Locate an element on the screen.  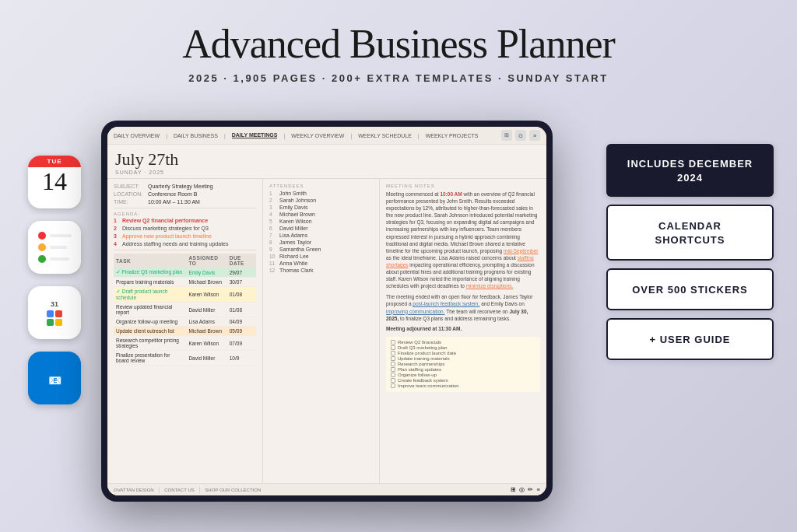
task-name: Update client outreach list is located at coordinates (149, 331).